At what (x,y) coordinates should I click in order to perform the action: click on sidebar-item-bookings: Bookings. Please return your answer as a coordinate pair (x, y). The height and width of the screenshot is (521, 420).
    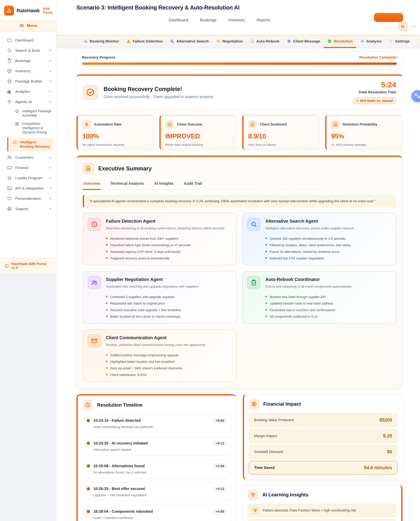
    Looking at the image, I should click on (28, 61).